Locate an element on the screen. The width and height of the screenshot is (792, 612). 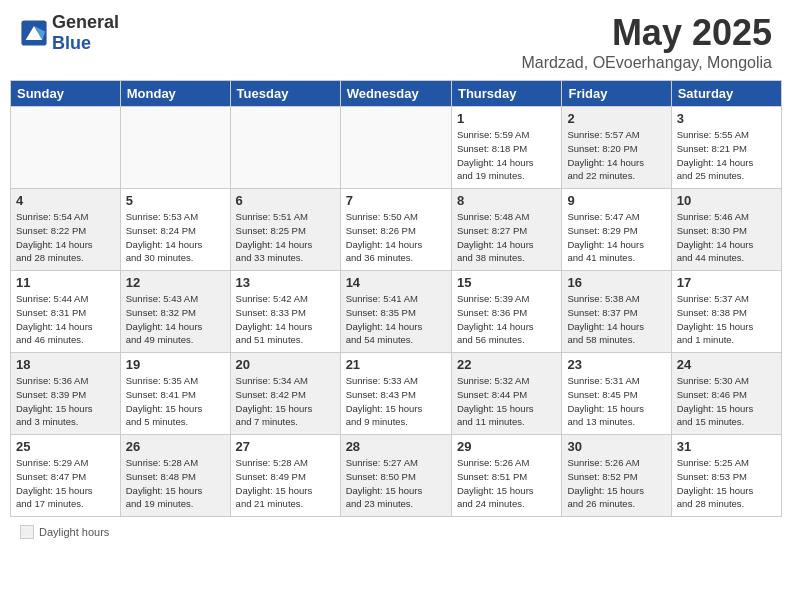
table-row: 3Sunrise: 5:55 AMSunset: 8:21 PMDaylight… is located at coordinates (726, 148).